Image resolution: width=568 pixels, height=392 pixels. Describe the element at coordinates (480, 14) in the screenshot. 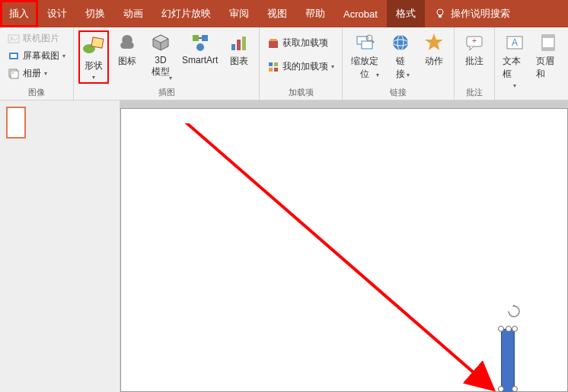

I see `search-label: 操作说明搜索` at that location.